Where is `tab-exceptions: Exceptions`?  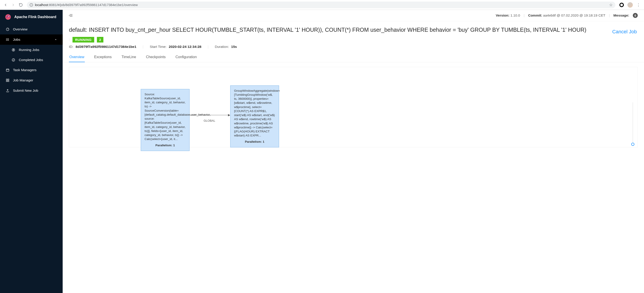 tab-exceptions: Exceptions is located at coordinates (103, 57).